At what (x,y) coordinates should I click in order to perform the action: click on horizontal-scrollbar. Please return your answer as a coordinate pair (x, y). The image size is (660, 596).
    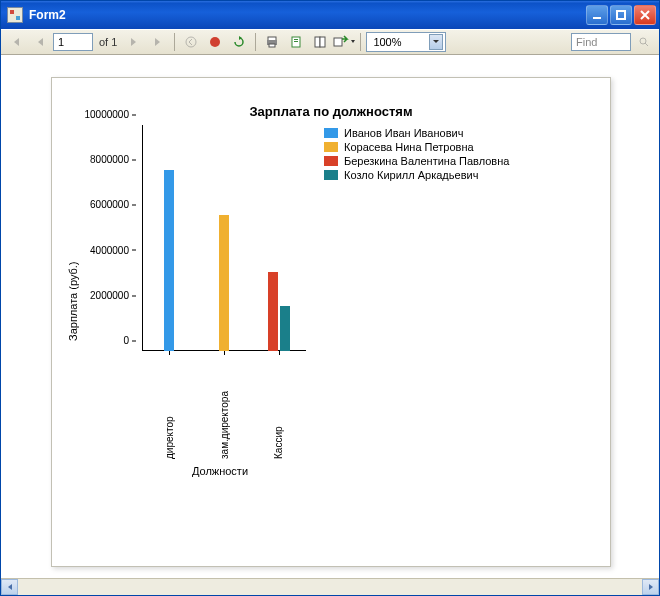
    Looking at the image, I should click on (330, 586).